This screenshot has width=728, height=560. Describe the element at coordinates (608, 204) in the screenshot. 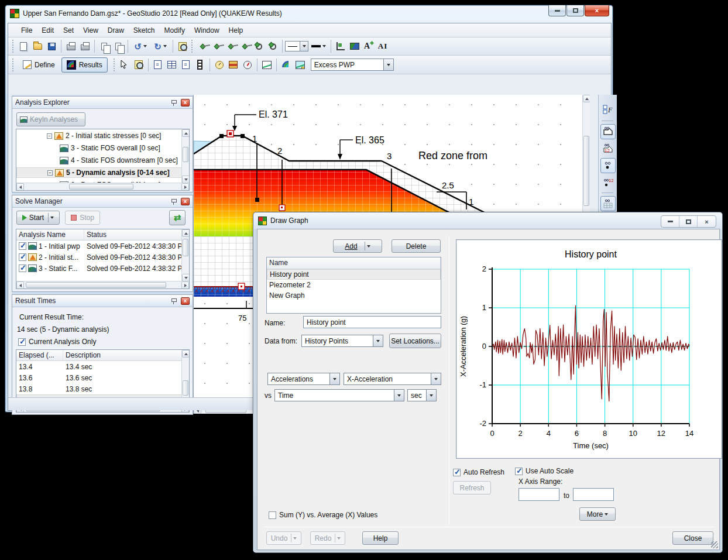

I see `view-mesh-button` at that location.